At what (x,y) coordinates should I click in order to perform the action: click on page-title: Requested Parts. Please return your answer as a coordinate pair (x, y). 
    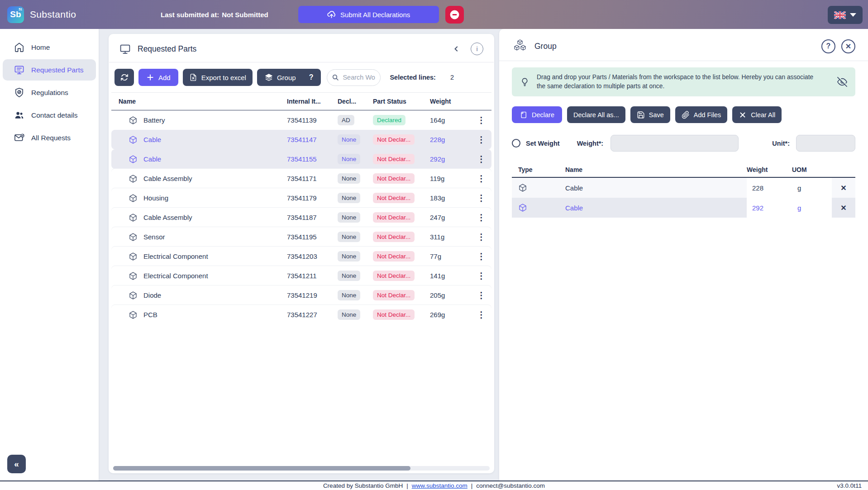
    Looking at the image, I should click on (167, 49).